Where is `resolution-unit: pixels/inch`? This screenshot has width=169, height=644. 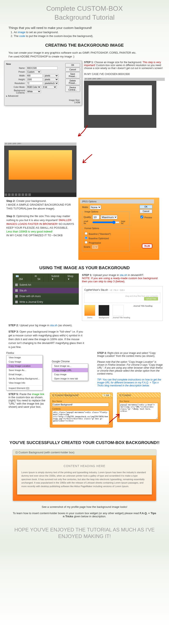
resolution-unit: pixels/inch is located at coordinates (51, 84).